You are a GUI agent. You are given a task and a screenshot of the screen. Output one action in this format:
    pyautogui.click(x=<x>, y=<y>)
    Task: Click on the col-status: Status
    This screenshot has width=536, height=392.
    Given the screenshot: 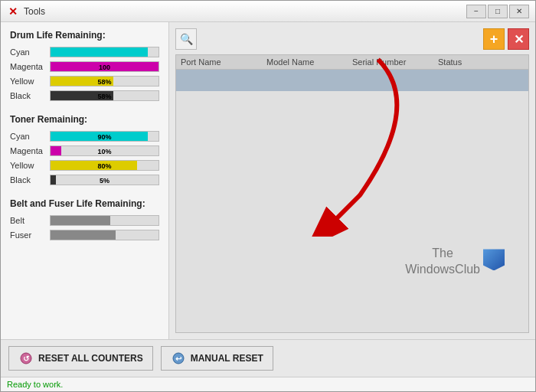 What is the action you would take?
    pyautogui.click(x=481, y=62)
    